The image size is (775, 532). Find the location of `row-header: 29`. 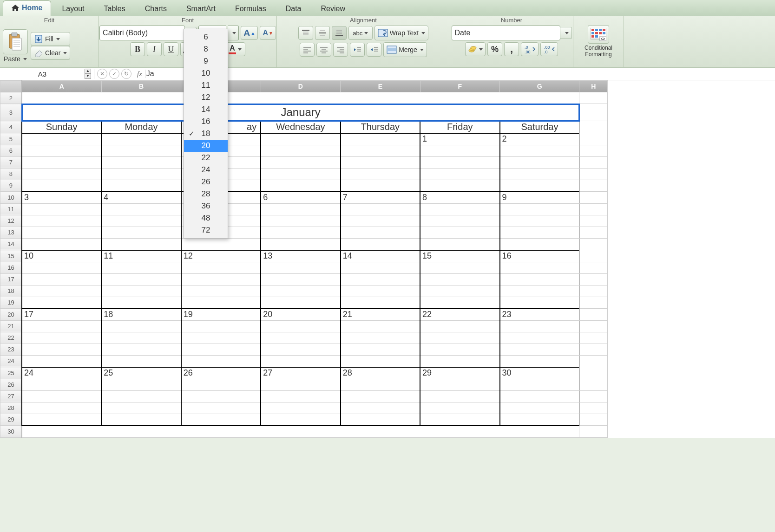

row-header: 29 is located at coordinates (11, 420).